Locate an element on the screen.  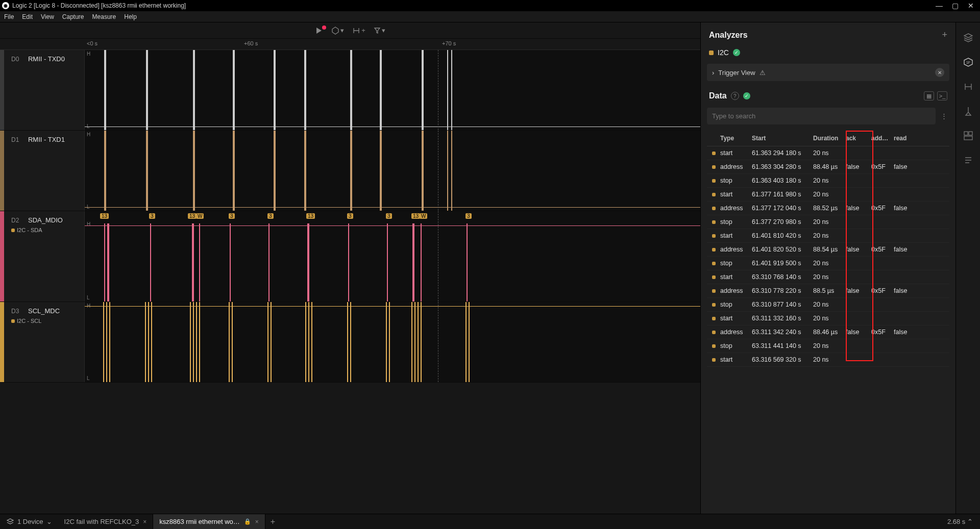
status-time: 2.68 s ⌃ is located at coordinates (960, 521).